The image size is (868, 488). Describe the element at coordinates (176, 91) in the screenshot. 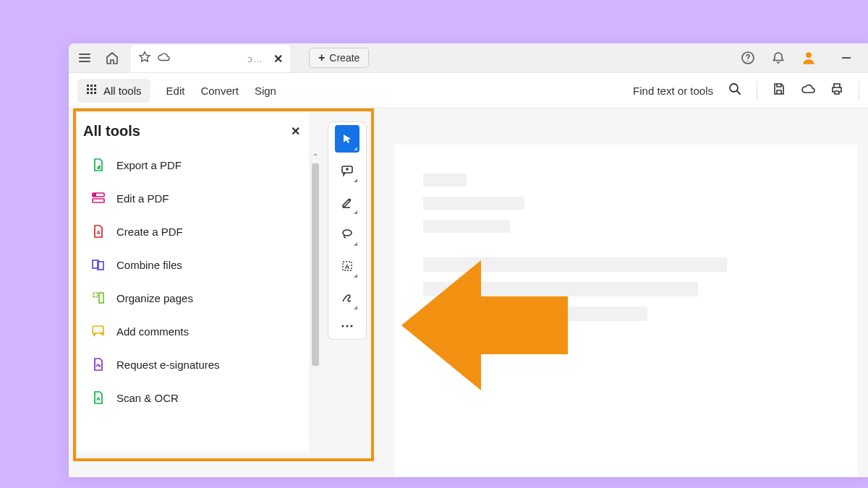

I see `menu-edit: Edit` at that location.